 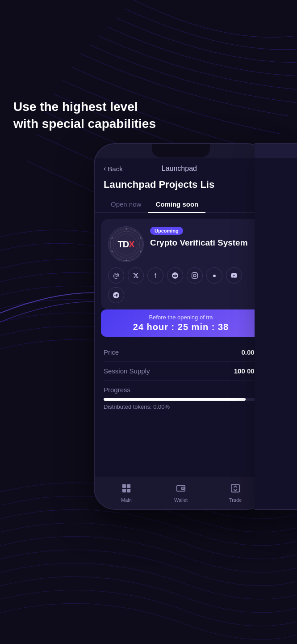 I want to click on social-reddit-icon, so click(x=175, y=275).